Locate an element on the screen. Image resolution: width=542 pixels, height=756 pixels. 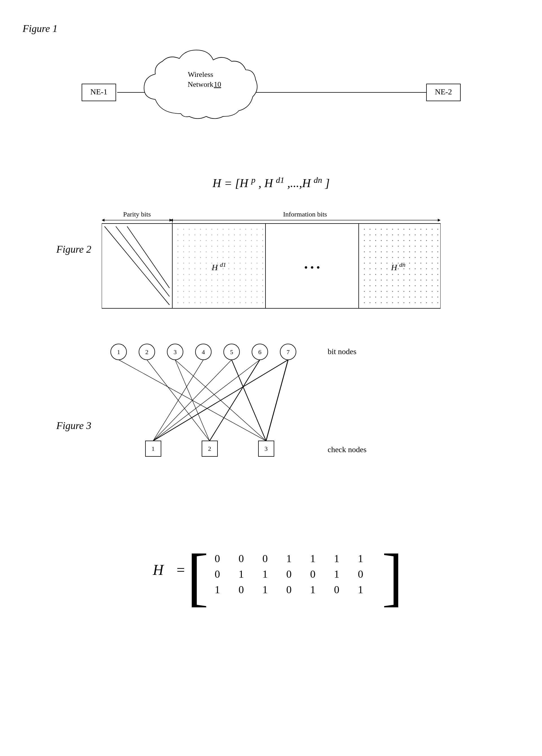
svg-text: NE-2 is located at coordinates (443, 92).